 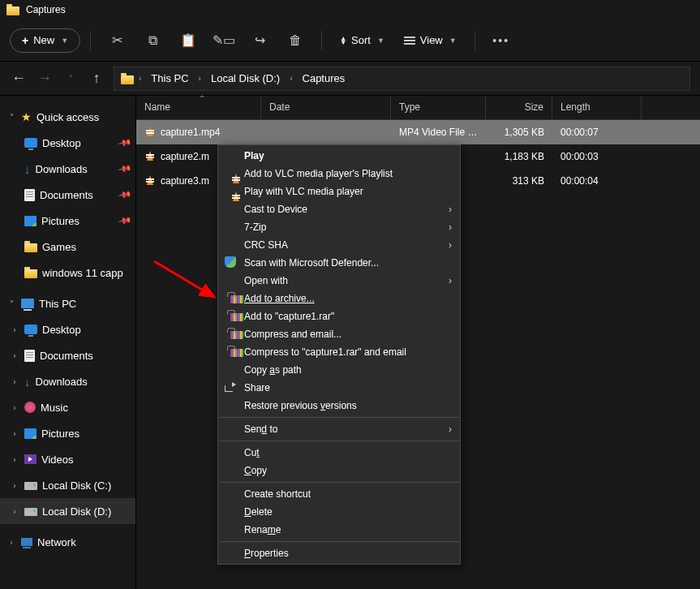 I want to click on delete-icon: 🗑, so click(x=295, y=41).